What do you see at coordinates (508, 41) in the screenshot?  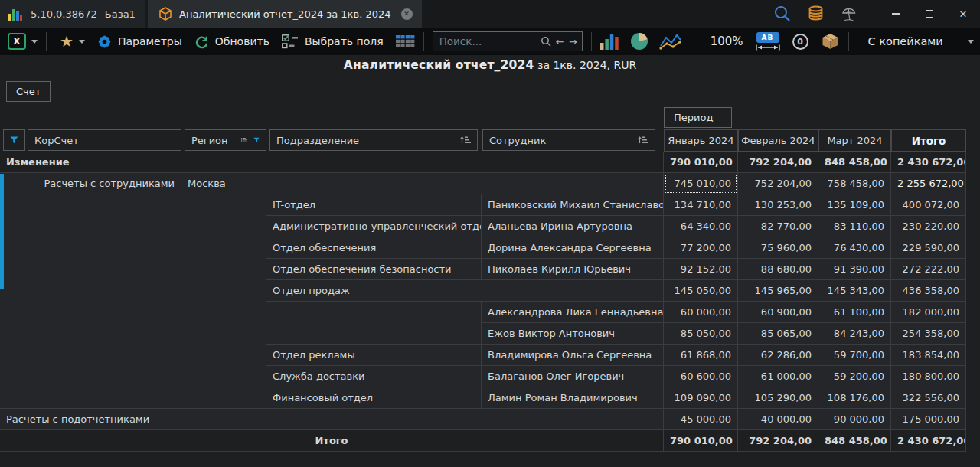 I see `search-box: ← →` at bounding box center [508, 41].